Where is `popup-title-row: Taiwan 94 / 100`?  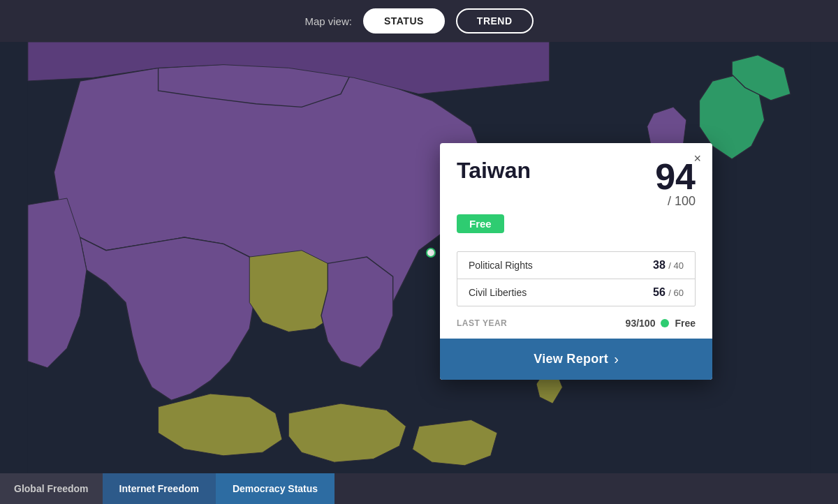 popup-title-row: Taiwan 94 / 100 is located at coordinates (576, 183).